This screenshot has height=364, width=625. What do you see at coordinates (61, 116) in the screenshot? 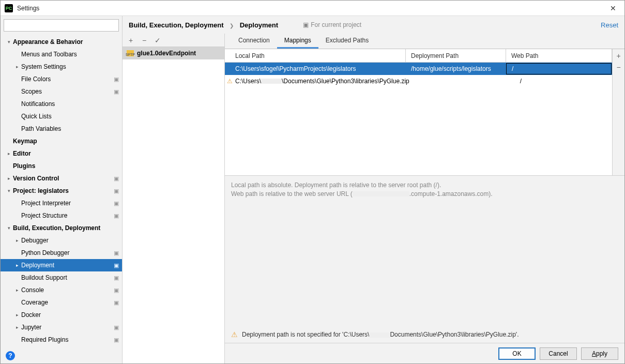
I see `sidebar-item: Quick Lists` at bounding box center [61, 116].